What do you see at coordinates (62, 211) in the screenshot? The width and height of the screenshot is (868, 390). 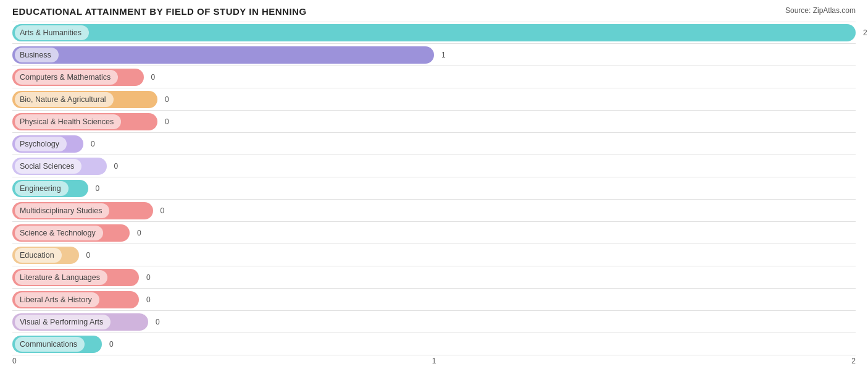 I see `bar-label: Multidisciplinary Studies` at bounding box center [62, 211].